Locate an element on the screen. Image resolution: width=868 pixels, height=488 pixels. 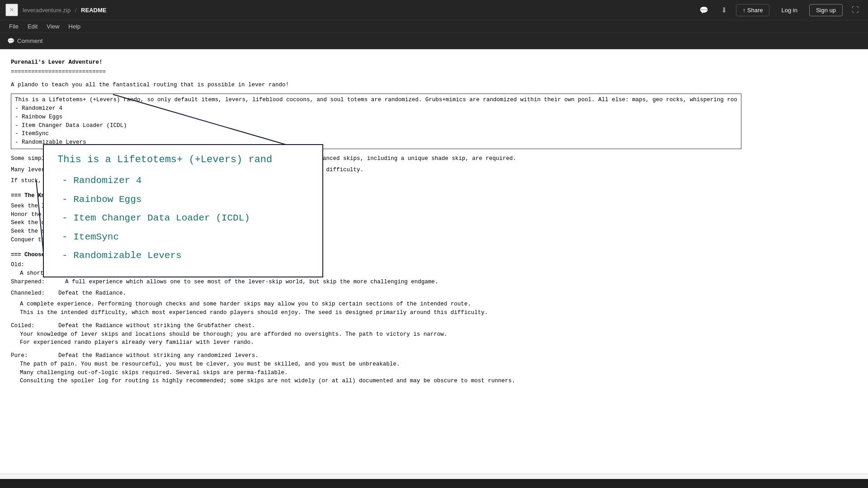
pure-spacer is located at coordinates (43, 356).